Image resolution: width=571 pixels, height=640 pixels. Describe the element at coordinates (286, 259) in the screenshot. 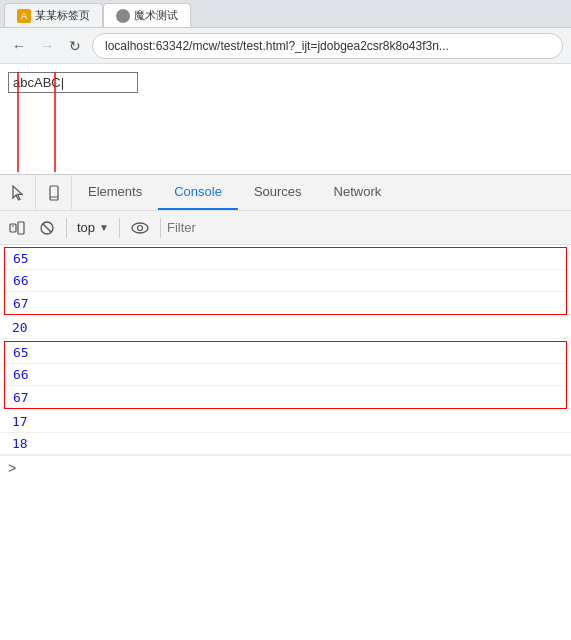

I see `console-line-65-g1: 65` at that location.